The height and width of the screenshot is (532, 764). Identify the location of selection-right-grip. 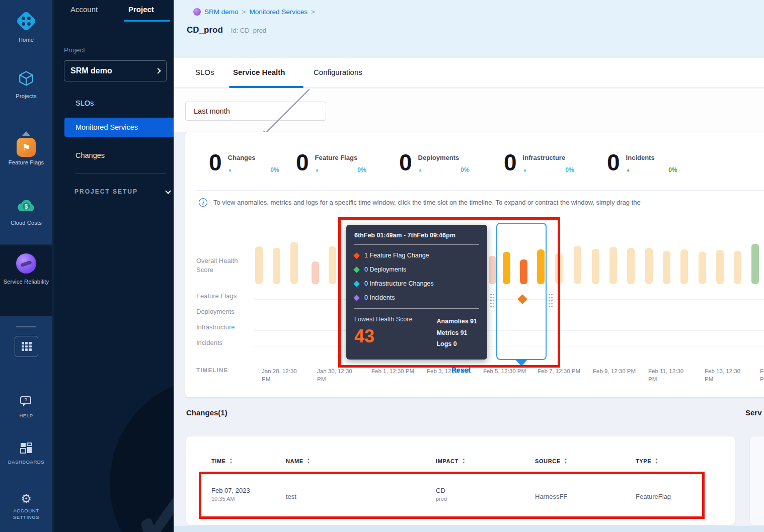
(551, 301).